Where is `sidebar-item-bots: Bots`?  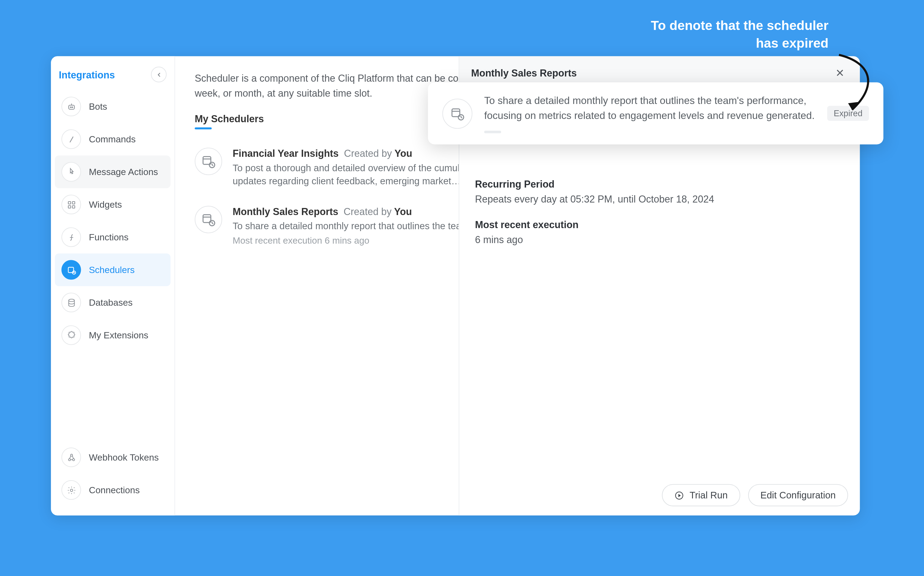 sidebar-item-bots: Bots is located at coordinates (113, 107).